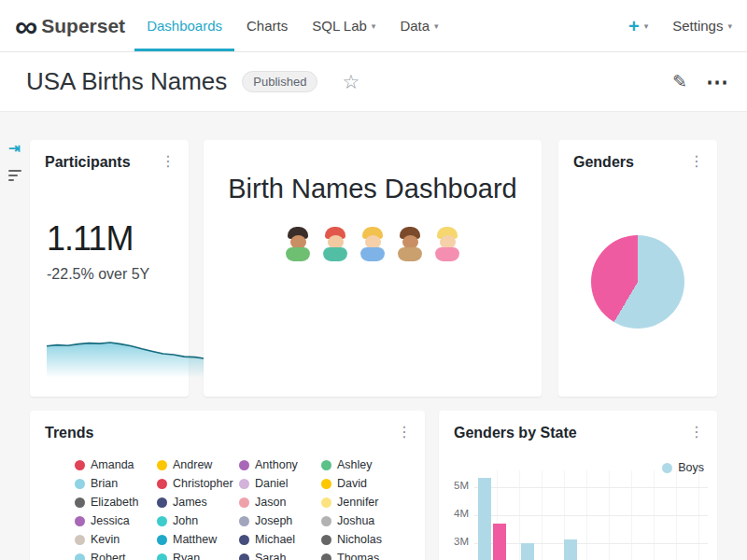 The image size is (747, 560). I want to click on dashboard-title: USA Births Names, so click(127, 82).